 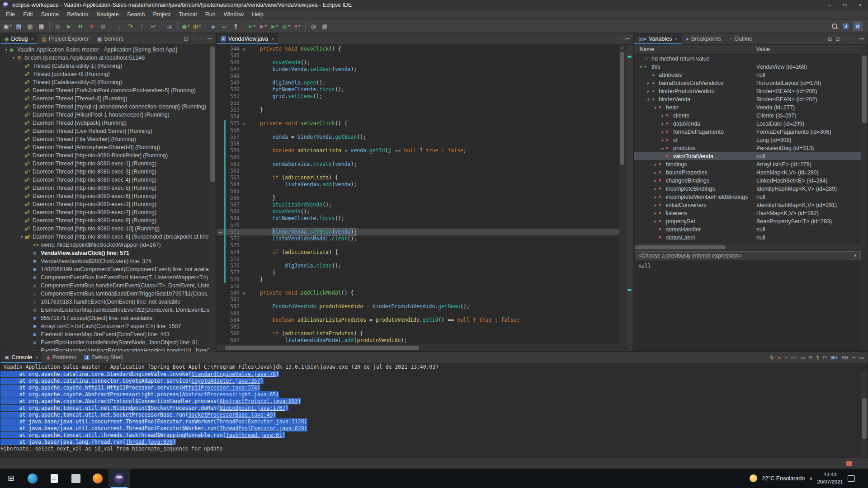 What do you see at coordinates (130, 26) in the screenshot?
I see `step-over-button: ↷` at bounding box center [130, 26].